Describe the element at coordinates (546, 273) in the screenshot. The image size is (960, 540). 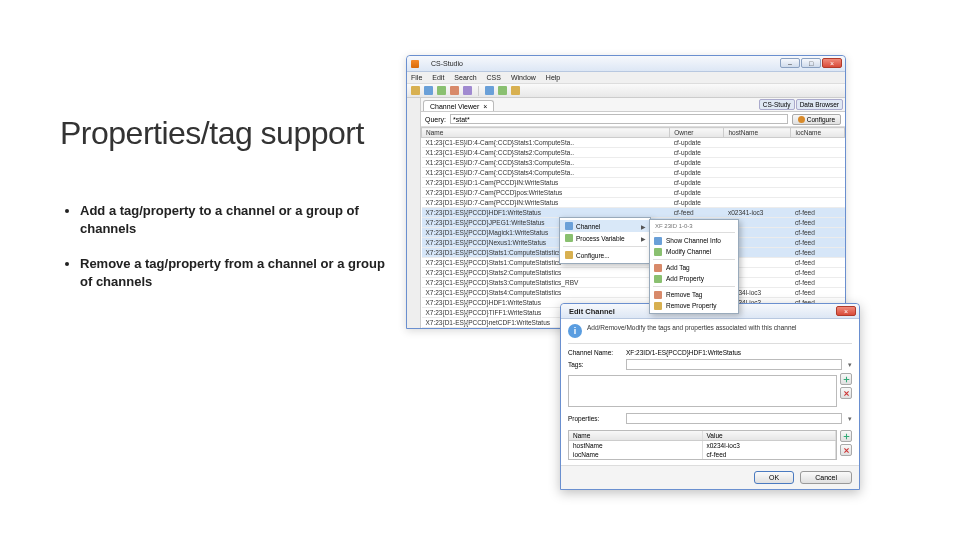
I see `table-cell: X7:23{C1-ES}{PCCD}Stats2:ComputeStatisti…` at that location.